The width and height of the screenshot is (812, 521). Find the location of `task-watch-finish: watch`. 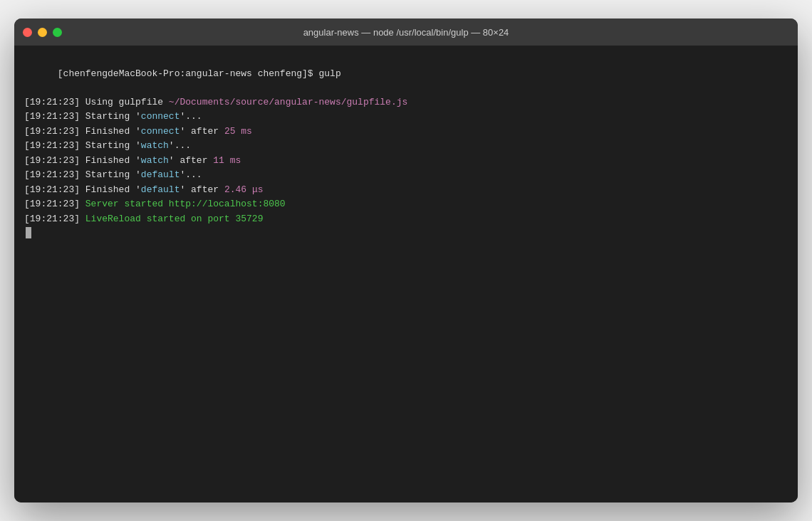

task-watch-finish: watch is located at coordinates (155, 161).